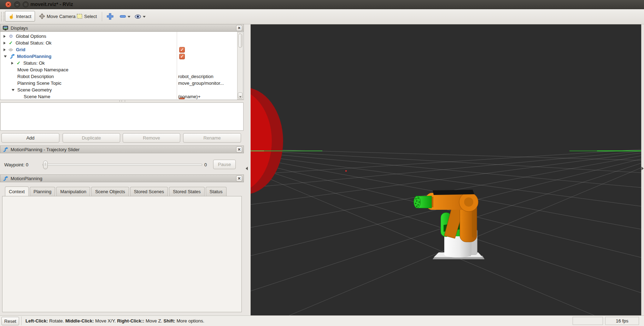 This screenshot has width=644, height=326. Describe the element at coordinates (17, 4) in the screenshot. I see `window-minimize-button: –` at that location.